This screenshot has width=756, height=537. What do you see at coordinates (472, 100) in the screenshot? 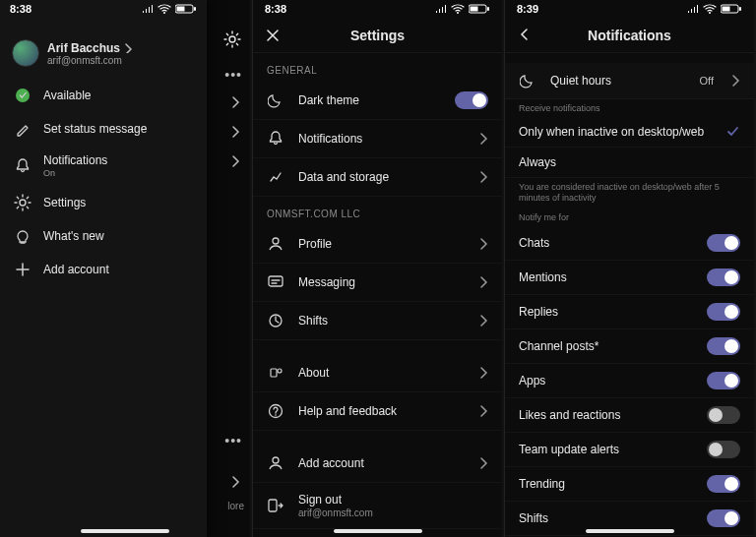
I see `dark-theme-toggle` at bounding box center [472, 100].